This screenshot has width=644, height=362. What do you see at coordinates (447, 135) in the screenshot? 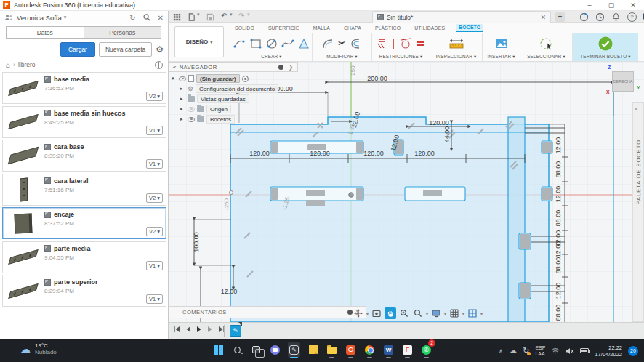
I see `dimension-label: 44.00` at bounding box center [447, 135].